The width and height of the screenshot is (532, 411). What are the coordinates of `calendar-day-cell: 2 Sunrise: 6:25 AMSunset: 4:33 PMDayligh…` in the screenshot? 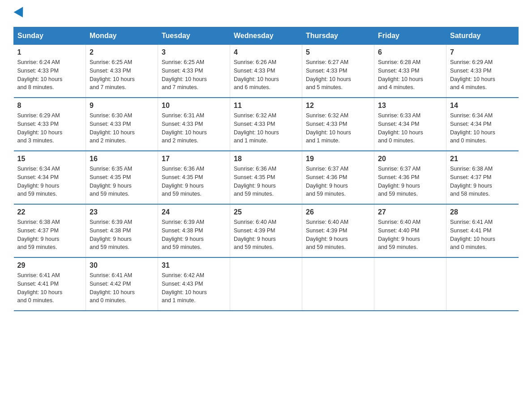 It's located at (122, 72).